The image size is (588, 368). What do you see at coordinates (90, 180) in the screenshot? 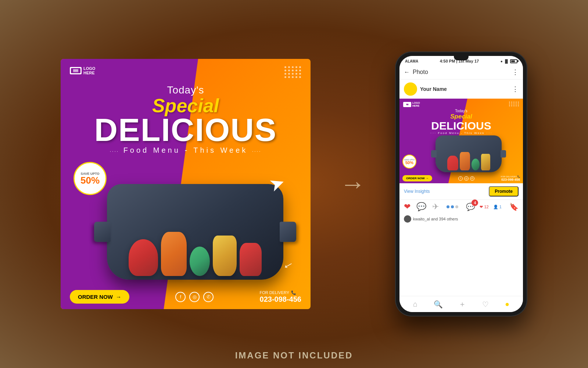
I see `discount-percent: 50%` at bounding box center [90, 180].